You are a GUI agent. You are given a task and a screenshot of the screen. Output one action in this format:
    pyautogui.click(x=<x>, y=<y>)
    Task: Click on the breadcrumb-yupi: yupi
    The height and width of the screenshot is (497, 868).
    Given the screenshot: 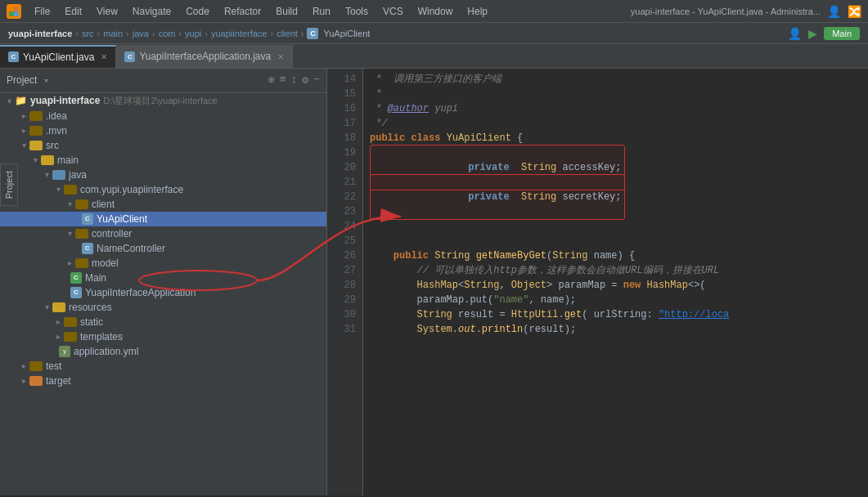 What is the action you would take?
    pyautogui.click(x=193, y=34)
    